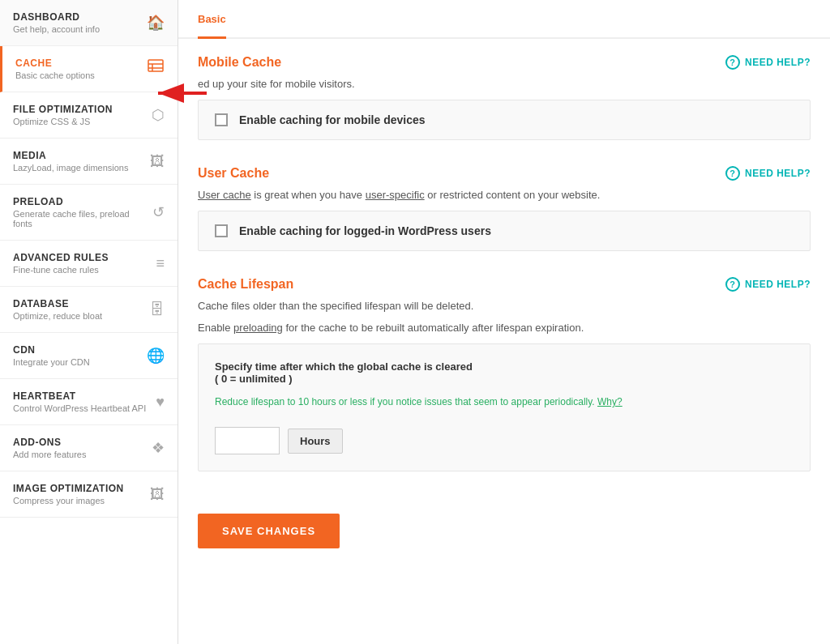  Describe the element at coordinates (610, 402) in the screenshot. I see `why-link: Why?` at that location.